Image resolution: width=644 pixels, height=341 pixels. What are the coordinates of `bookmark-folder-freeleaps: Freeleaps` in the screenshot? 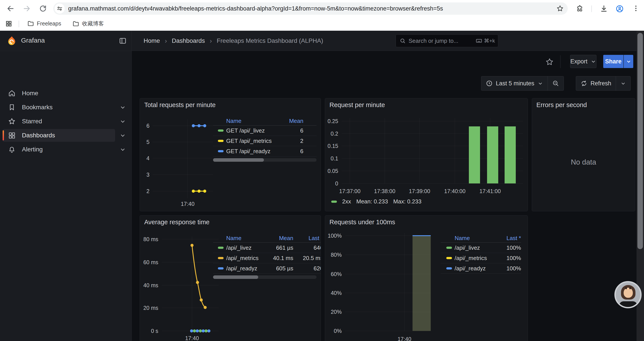 It's located at (44, 24).